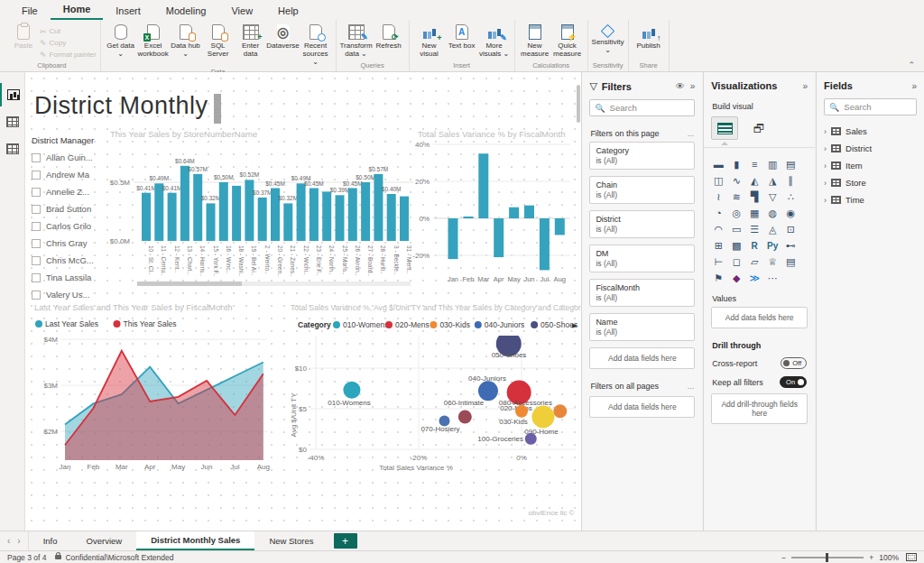 This screenshot has height=563, width=924. Describe the element at coordinates (718, 279) in the screenshot. I see `arcgis-map-icon: ⚑` at that location.